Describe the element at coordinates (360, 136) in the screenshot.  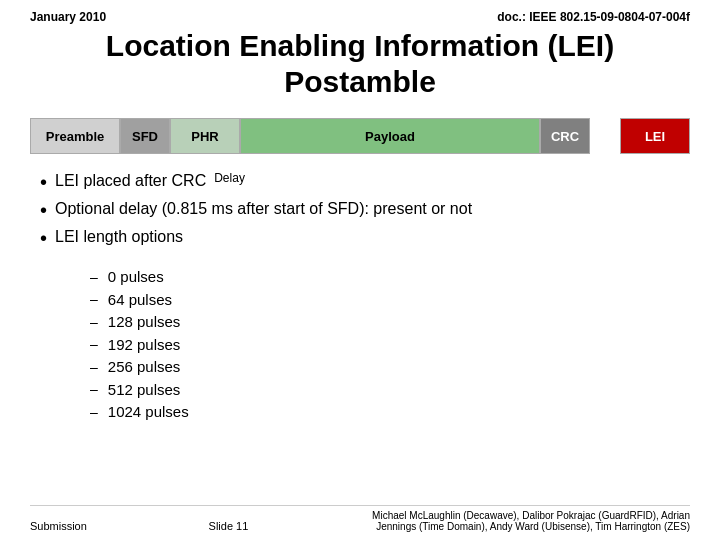
I see `frame-diagram: Preamble SFD PHR Payload CRC LEI` at that location.